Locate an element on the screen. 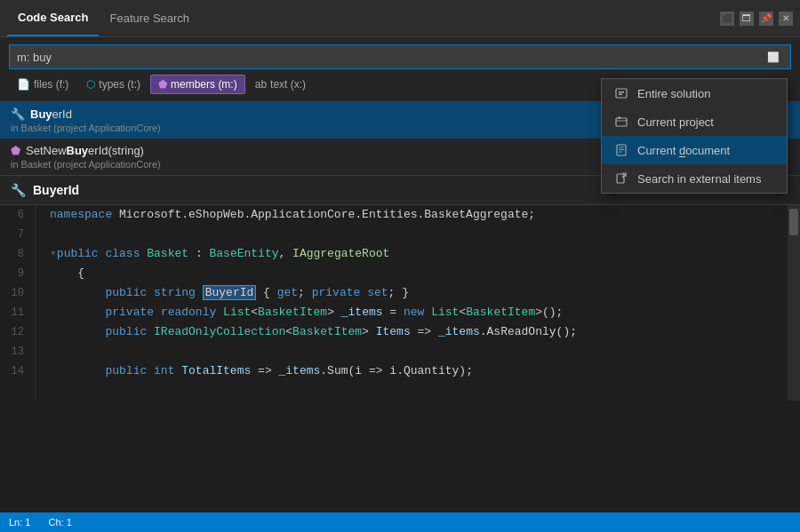  code-header-icon: 🔧 is located at coordinates (18, 190).